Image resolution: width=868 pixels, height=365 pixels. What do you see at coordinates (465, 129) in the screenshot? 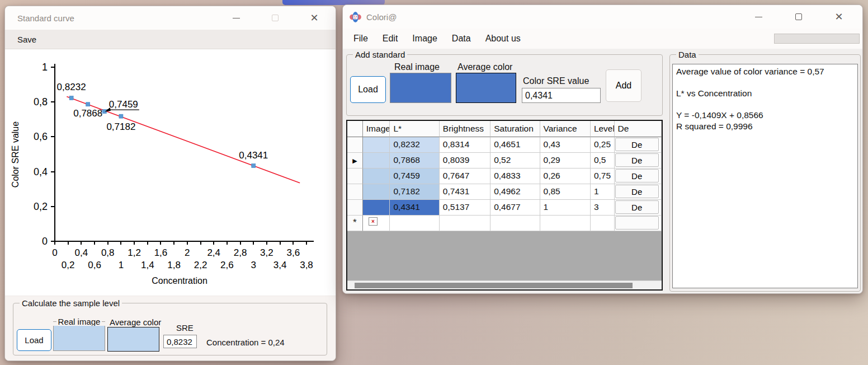
I see `grid-header-Brightness: Brightness` at bounding box center [465, 129].